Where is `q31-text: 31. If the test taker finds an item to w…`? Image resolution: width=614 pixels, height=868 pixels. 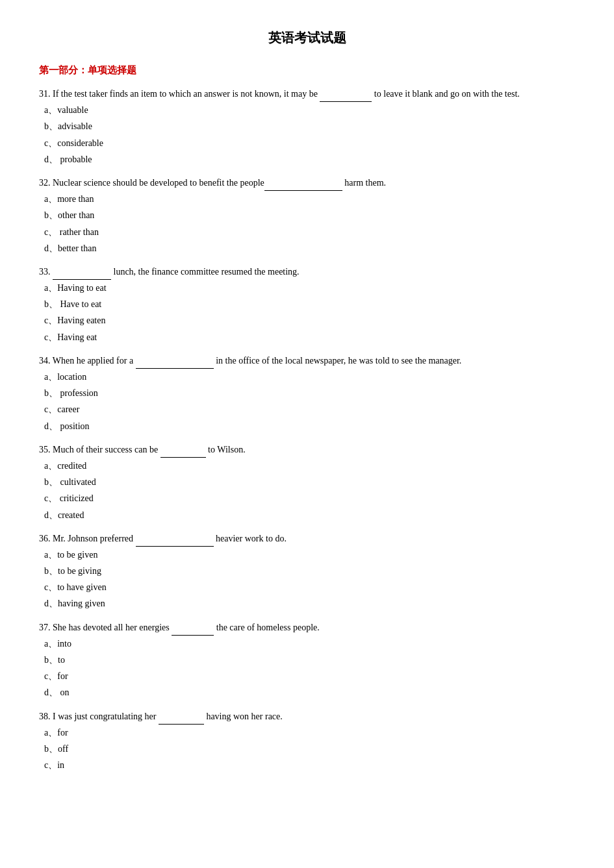
q31-text: 31. If the test taker finds an item to w… is located at coordinates (307, 93).